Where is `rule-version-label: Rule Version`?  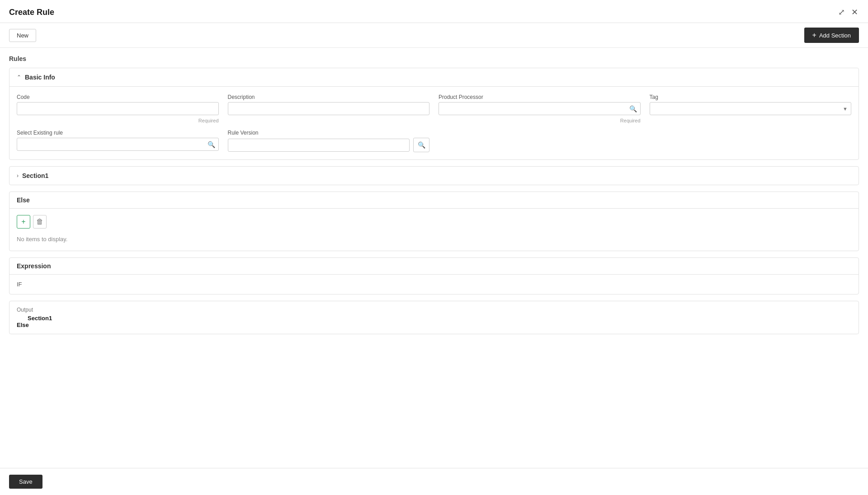
rule-version-label: Rule Version is located at coordinates (329, 133).